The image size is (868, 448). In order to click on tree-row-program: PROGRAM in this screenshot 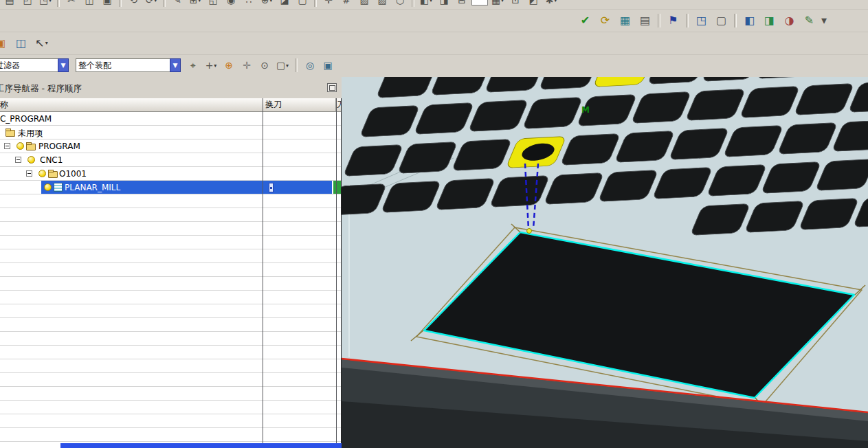, I will do `click(170, 146)`.